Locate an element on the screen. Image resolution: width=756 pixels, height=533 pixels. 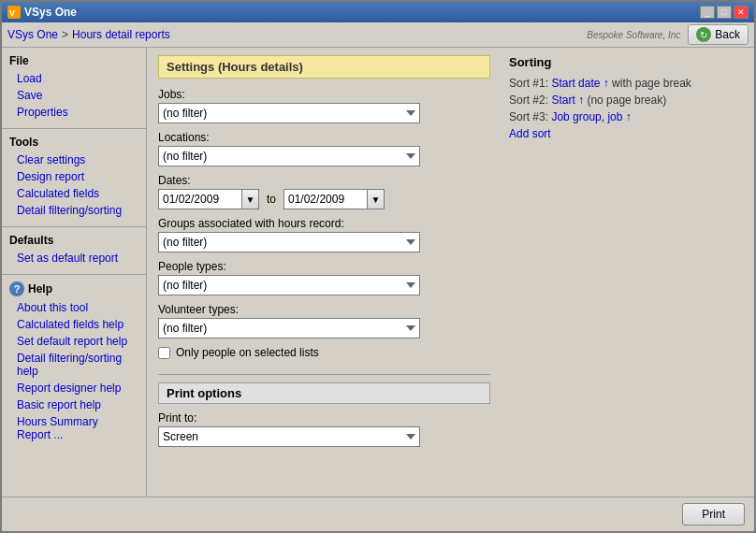
print-section: Print options Print to: Screen Printer P… is located at coordinates (324, 411).